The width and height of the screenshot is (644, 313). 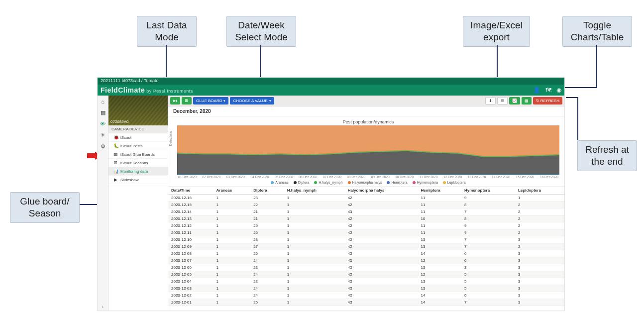 What do you see at coordinates (366, 261) in the screenshot?
I see `table-row: 2020-12-071241431263` at bounding box center [366, 261].